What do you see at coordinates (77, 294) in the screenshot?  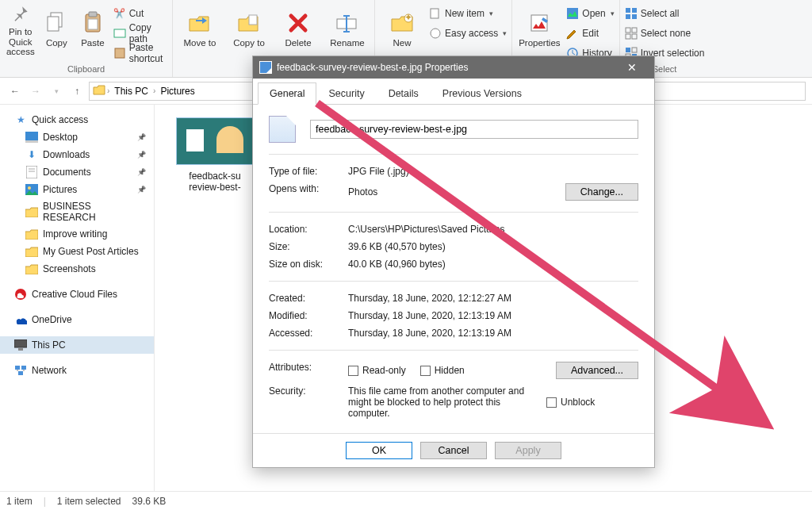 I see `sidebar-creative-cloud: Creative Cloud Files` at bounding box center [77, 294].